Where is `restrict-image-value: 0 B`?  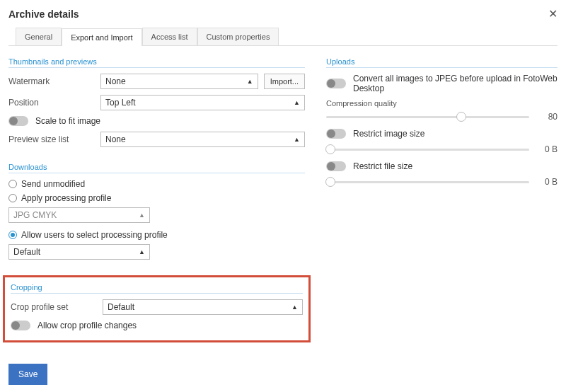
restrict-image-value: 0 B is located at coordinates (547, 149).